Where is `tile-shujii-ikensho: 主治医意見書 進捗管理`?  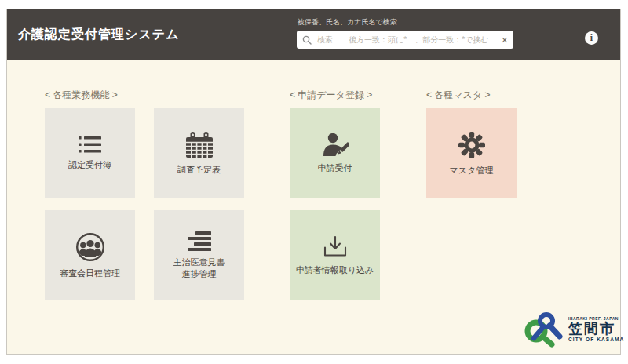
tile-shujii-ikensho: 主治医意見書 進捗管理 is located at coordinates (199, 256).